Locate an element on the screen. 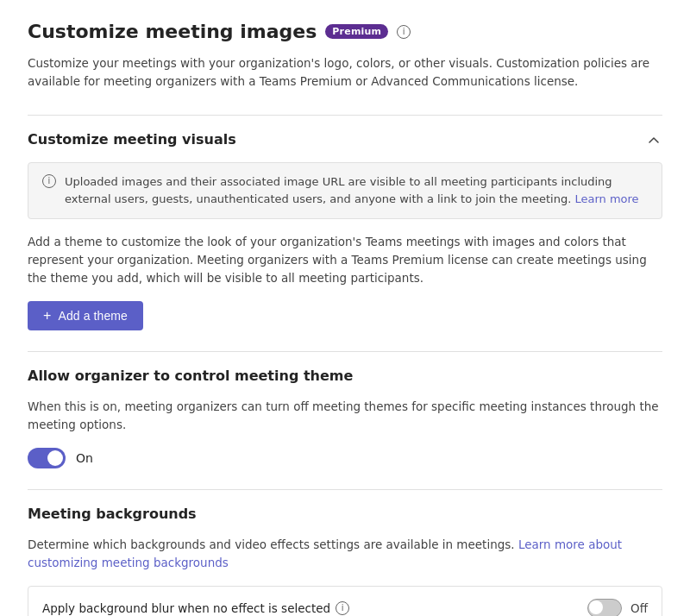 The width and height of the screenshot is (690, 616). settings-row-blur: Apply background blur when no effect is … is located at coordinates (345, 601).